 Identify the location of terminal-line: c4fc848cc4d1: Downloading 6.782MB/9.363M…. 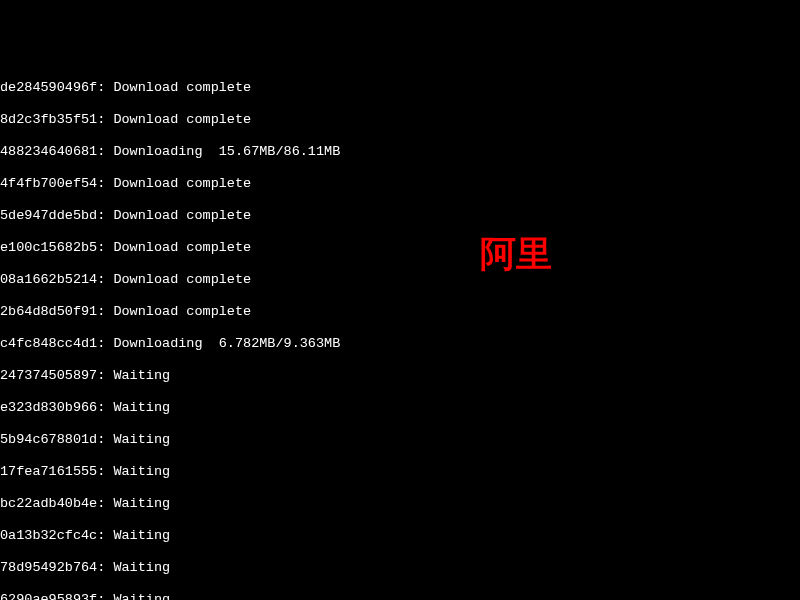
(400, 344).